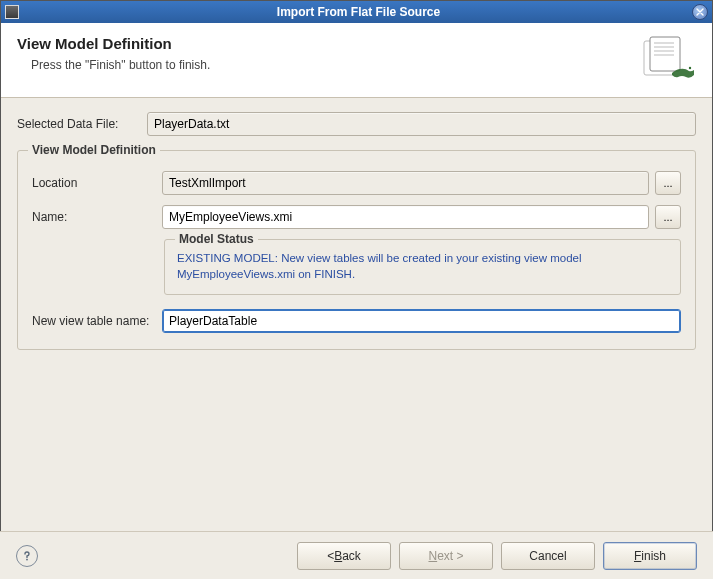 The image size is (713, 579). Describe the element at coordinates (422, 267) in the screenshot. I see `model-status-group: Model Status EXISTING MODEL: New view ta…` at that location.